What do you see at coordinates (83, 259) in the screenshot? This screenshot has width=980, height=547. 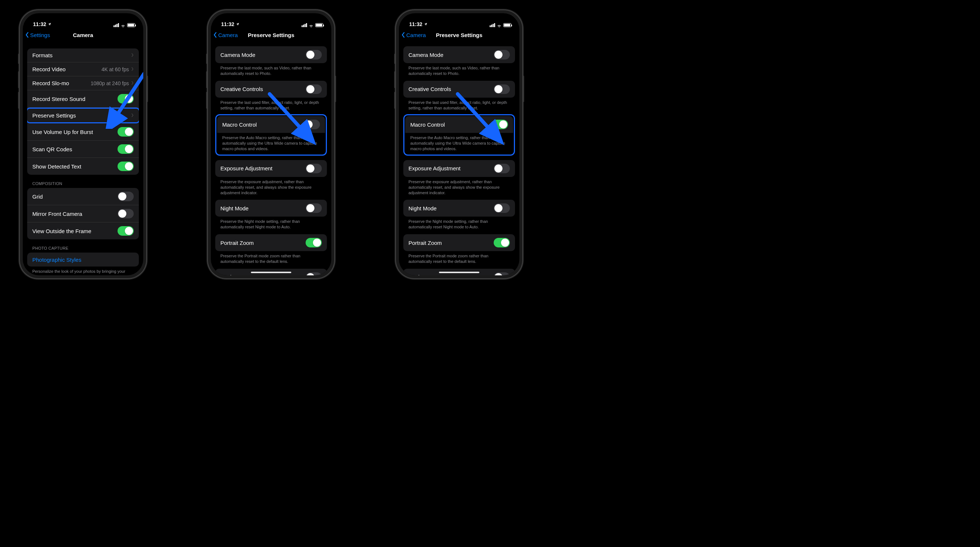 I see `row-photographic-styles: Photographic Styles` at bounding box center [83, 259].